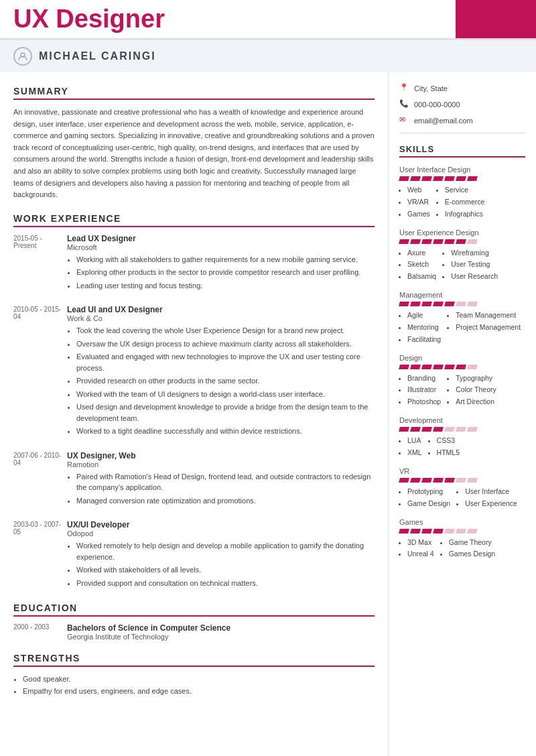 Image resolution: width=536 pixels, height=756 pixels. Describe the element at coordinates (429, 504) in the screenshot. I see `skill-item: Game Design` at that location.